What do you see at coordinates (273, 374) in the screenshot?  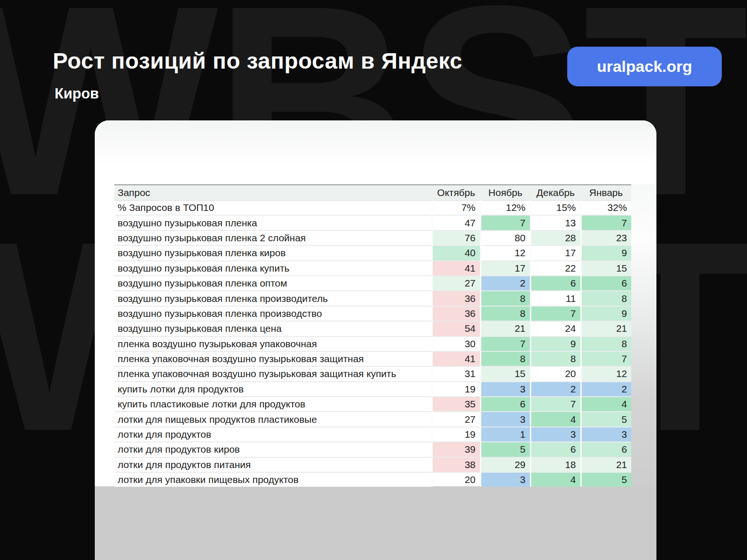 I see `query-cell: пленка упаковочная воздушно пузырьковая …` at bounding box center [273, 374].